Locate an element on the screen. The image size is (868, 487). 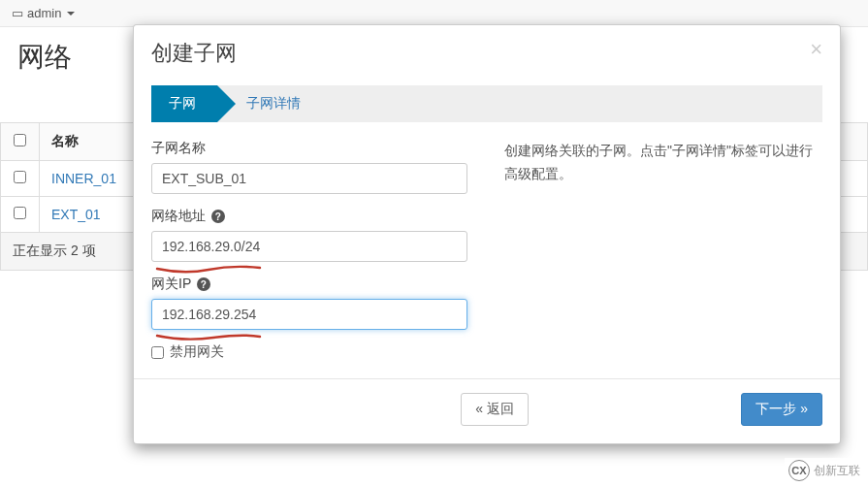
wizard-tabs: 子网 子网详情 is located at coordinates (487, 104).